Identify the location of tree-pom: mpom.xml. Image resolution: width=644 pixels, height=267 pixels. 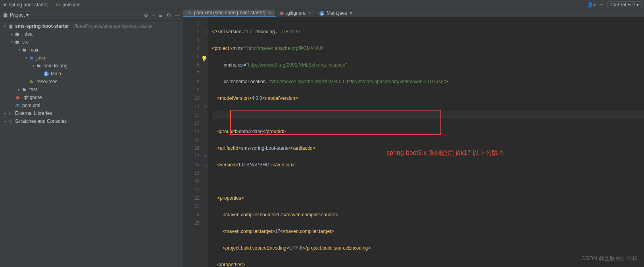
(91, 105).